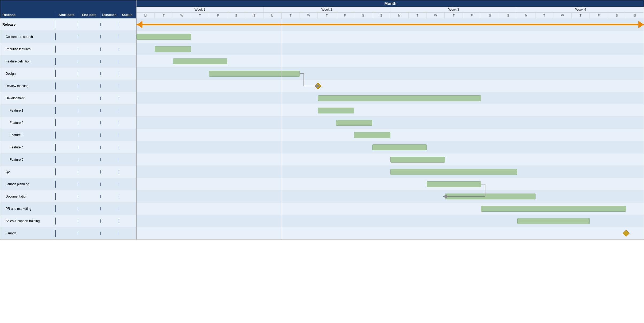 The image size is (644, 323). I want to click on gantt-bar-qa, so click(454, 172).